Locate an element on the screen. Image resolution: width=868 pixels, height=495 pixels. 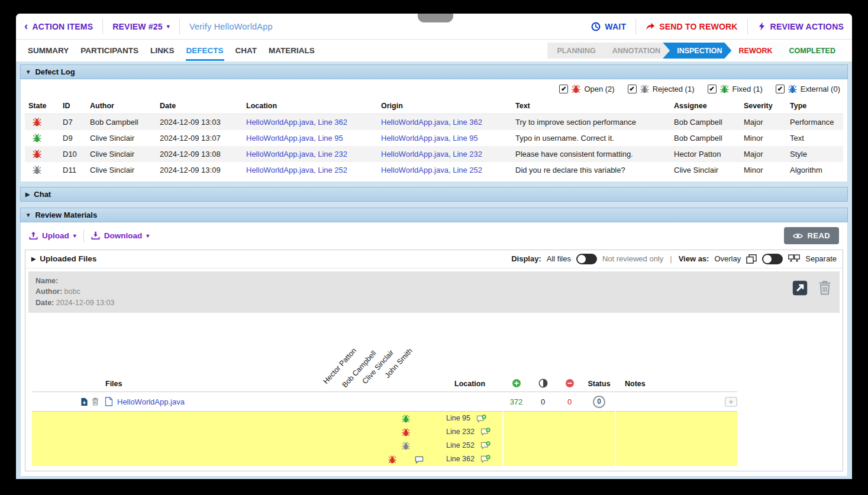
send-to-rework-button: SEND TO REWORK is located at coordinates (691, 27).